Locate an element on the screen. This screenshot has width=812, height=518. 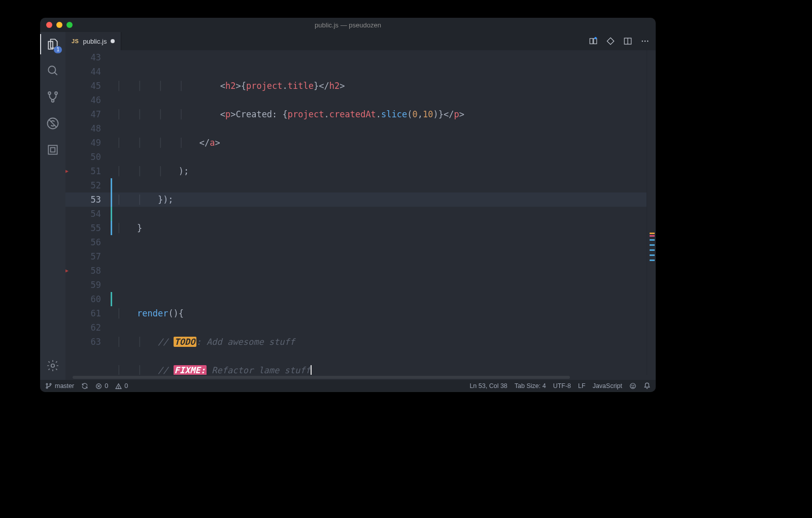
line-number: 58 is located at coordinates (87, 271).